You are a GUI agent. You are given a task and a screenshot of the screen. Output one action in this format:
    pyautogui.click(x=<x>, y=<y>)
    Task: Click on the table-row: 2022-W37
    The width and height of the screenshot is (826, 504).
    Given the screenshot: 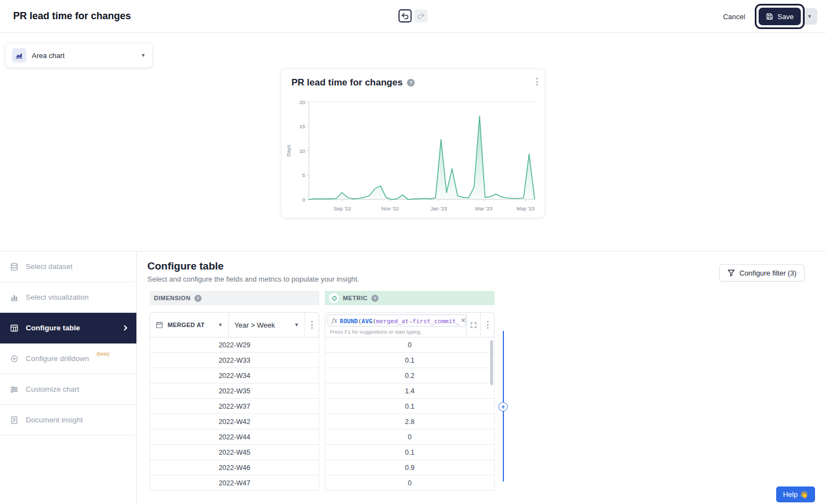 What is the action you would take?
    pyautogui.click(x=234, y=406)
    